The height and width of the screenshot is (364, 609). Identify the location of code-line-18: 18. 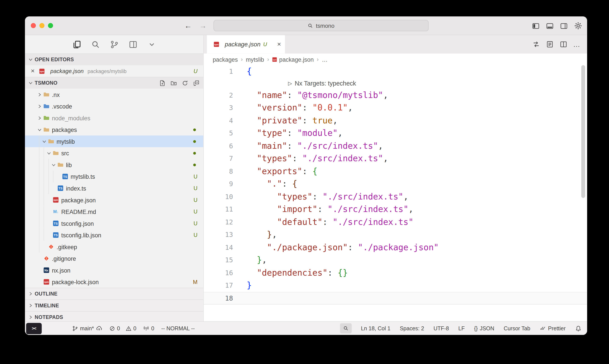
(395, 298).